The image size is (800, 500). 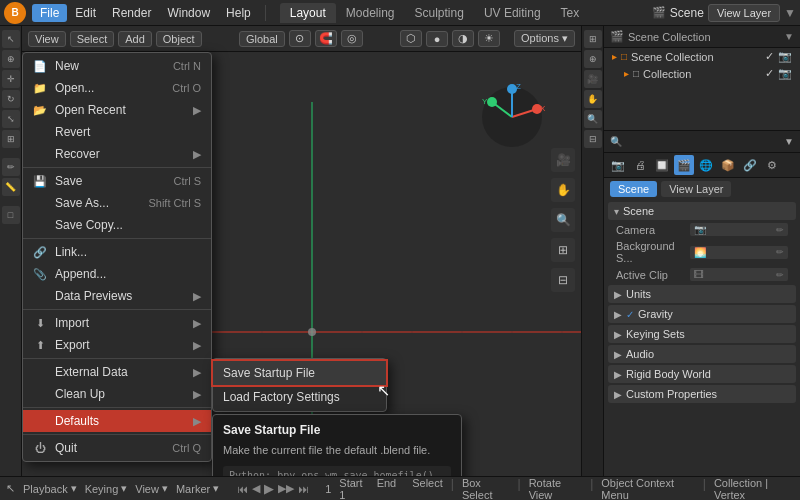 I want to click on view-mode-icon: ↖, so click(x=10, y=488).